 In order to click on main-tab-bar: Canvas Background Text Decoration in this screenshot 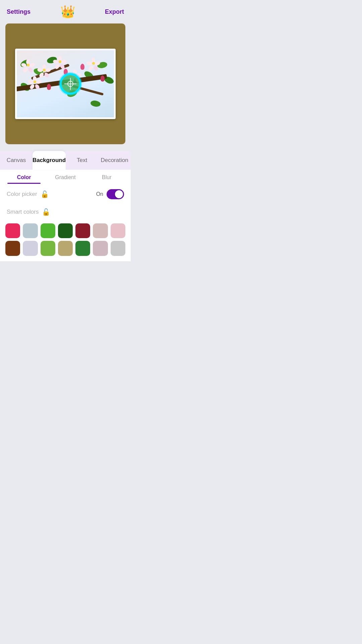, I will do `click(65, 160)`.